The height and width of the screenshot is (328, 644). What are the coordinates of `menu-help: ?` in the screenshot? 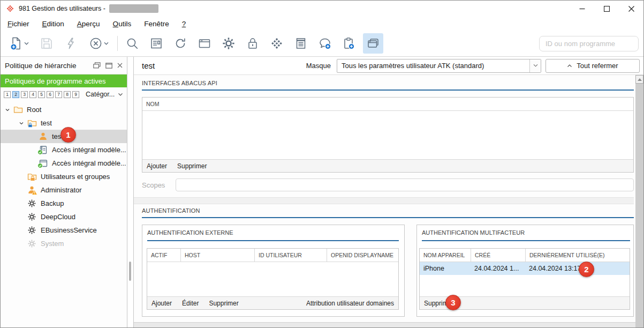 It's located at (184, 24).